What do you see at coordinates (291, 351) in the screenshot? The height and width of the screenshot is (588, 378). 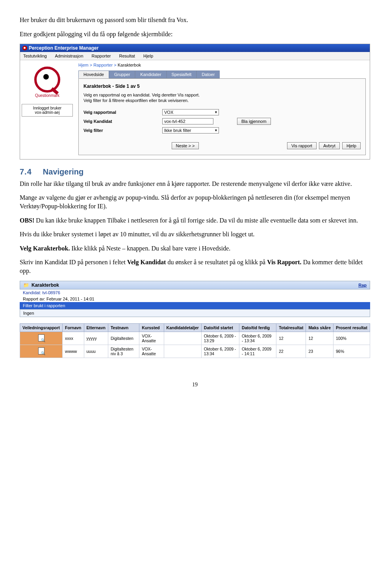 I see `cell-total: 22` at bounding box center [291, 351].